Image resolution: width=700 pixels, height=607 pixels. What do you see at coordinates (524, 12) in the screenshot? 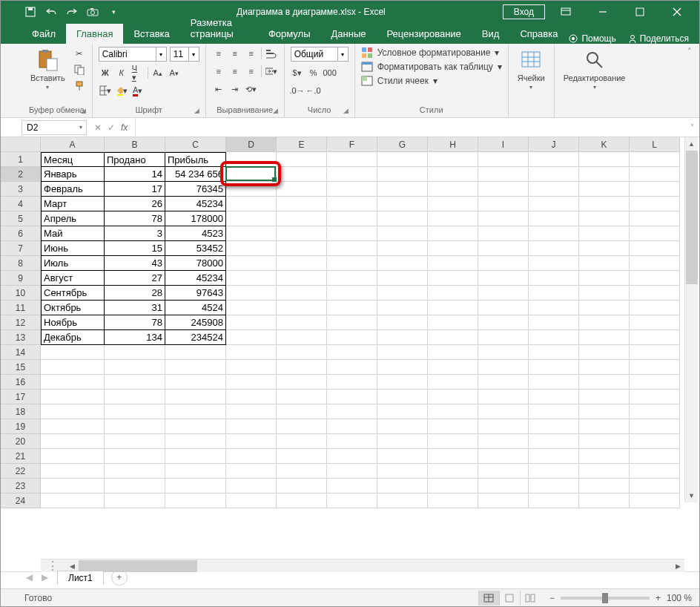
I see `login-button: Вход` at bounding box center [524, 12].